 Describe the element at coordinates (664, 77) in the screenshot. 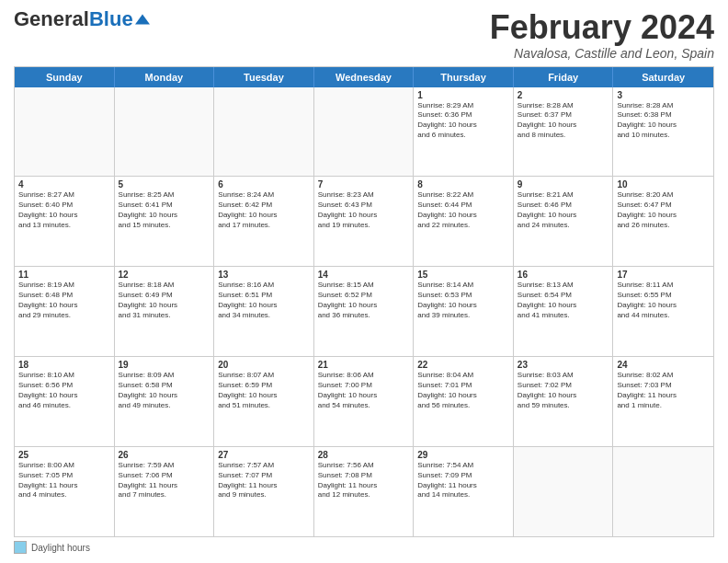

I see `header-day-saturday: Saturday` at that location.